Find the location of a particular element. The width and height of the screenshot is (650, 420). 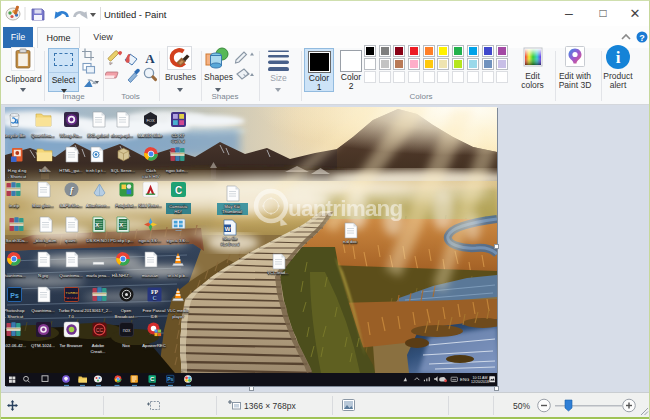

svg-text: i is located at coordinates (618, 58).